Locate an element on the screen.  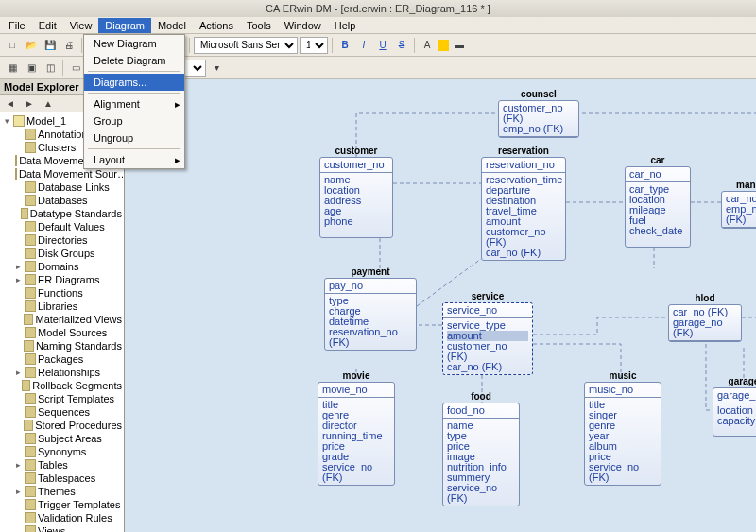
menu-tools: Tools is located at coordinates (259, 26).